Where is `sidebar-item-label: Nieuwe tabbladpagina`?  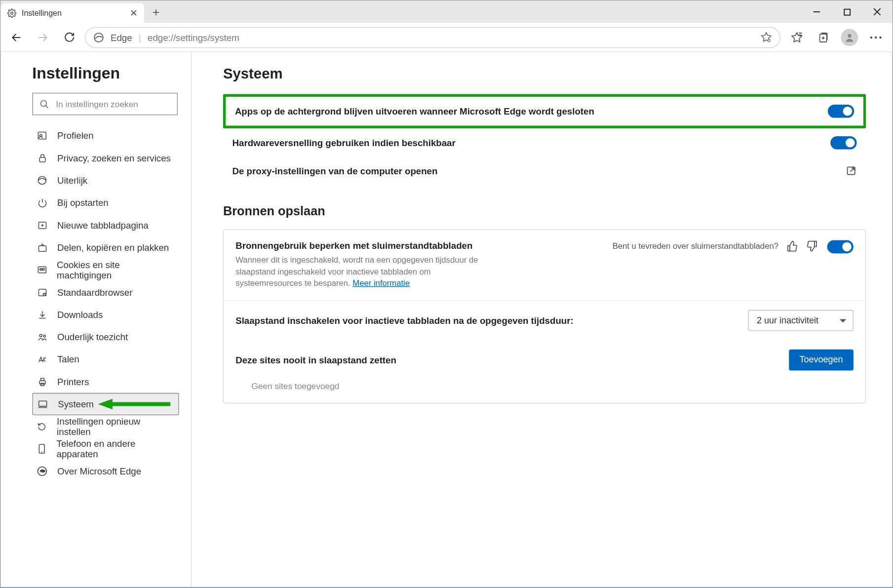
sidebar-item-label: Nieuwe tabbladpagina is located at coordinates (103, 225).